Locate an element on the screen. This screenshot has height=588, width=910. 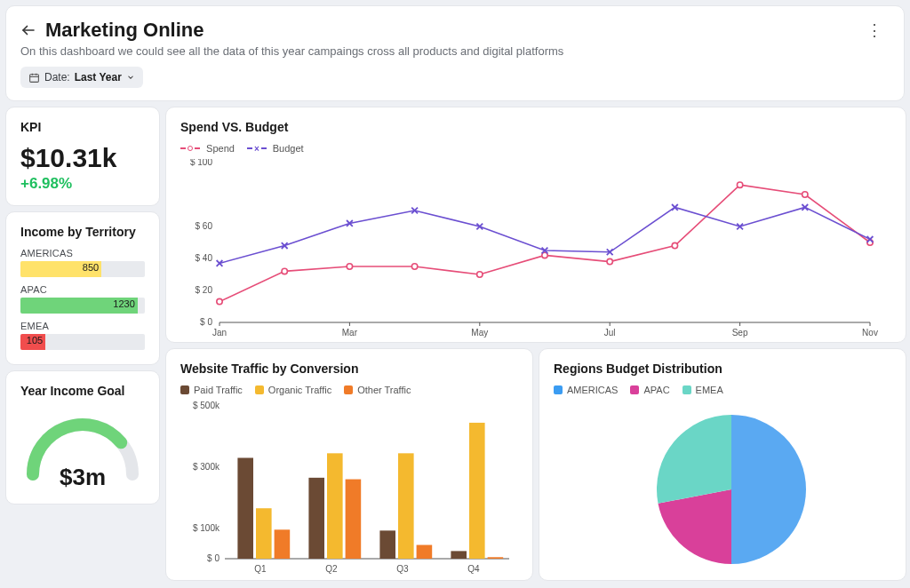
chevron-down-icon is located at coordinates (131, 77).